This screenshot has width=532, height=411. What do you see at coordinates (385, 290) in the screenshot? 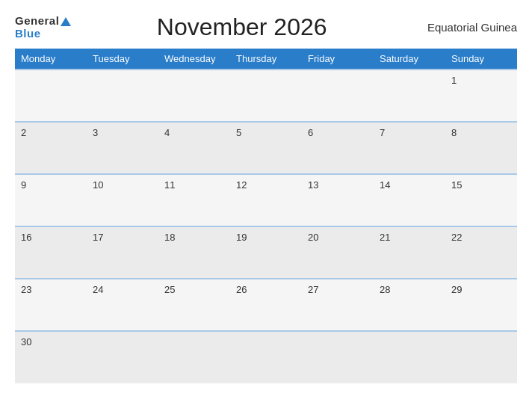
I see `day-number: 28` at bounding box center [385, 290].